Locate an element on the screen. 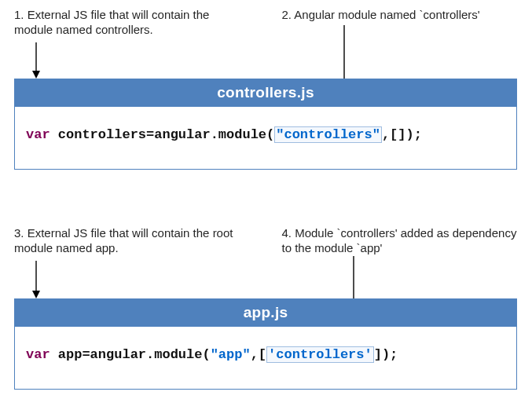 The image size is (532, 410). code-text: app=angular.module( is located at coordinates (130, 355).